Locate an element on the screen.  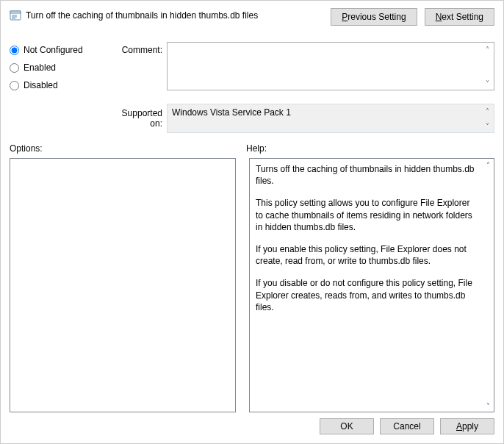
radio-enabled: Enabled is located at coordinates (60, 68).